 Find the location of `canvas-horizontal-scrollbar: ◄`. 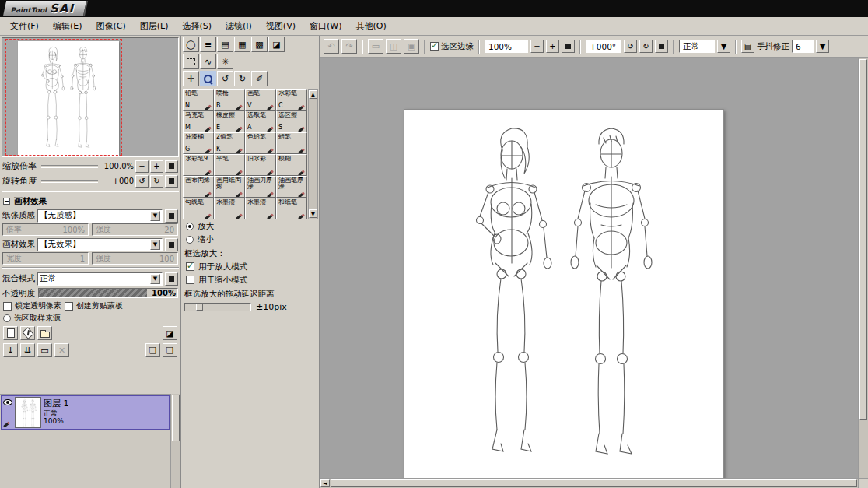

canvas-horizontal-scrollbar: ◄ is located at coordinates (589, 483).